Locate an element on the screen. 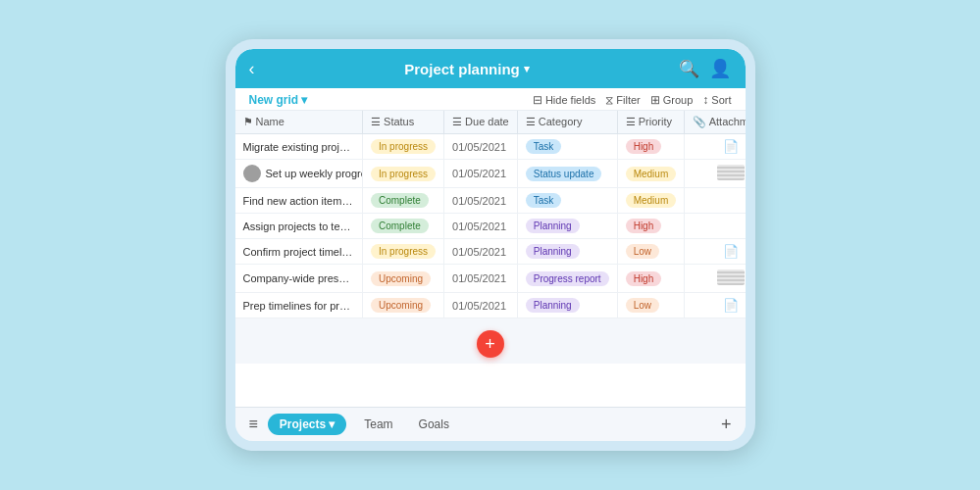  nav-tab-projects-label: Projects is located at coordinates (302, 424).